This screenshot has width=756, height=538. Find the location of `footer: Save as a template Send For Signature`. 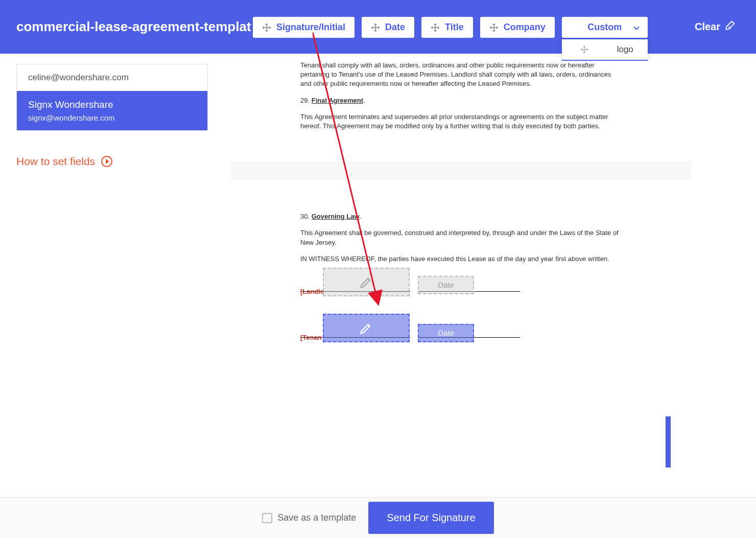

footer: Save as a template Send For Signature is located at coordinates (378, 518).